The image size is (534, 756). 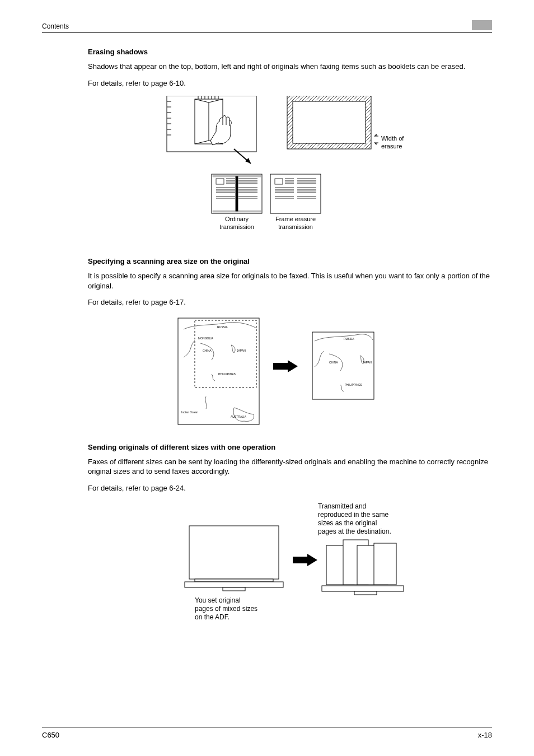 What do you see at coordinates (55, 26) in the screenshot?
I see `header-section-label: Contents` at bounding box center [55, 26].